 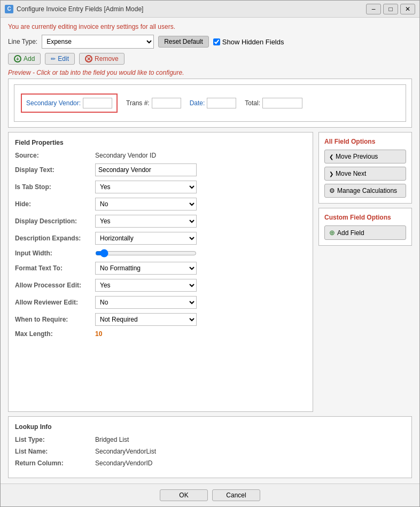 I want to click on source-row: Source: Secondary Vendor ID, so click(x=160, y=155).